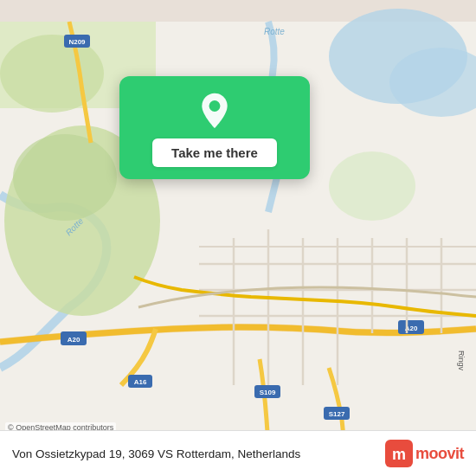 The image size is (476, 476). I want to click on svg-text: Rotte, so click(274, 31).